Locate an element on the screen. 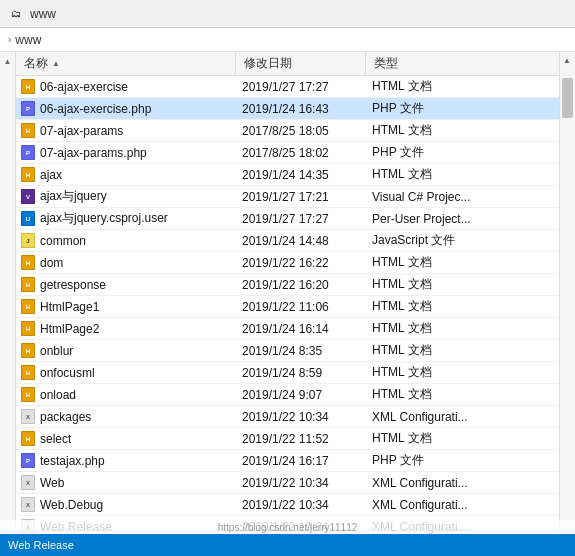 The image size is (575, 556). file-name: 07-ajax-params is located at coordinates (82, 131).